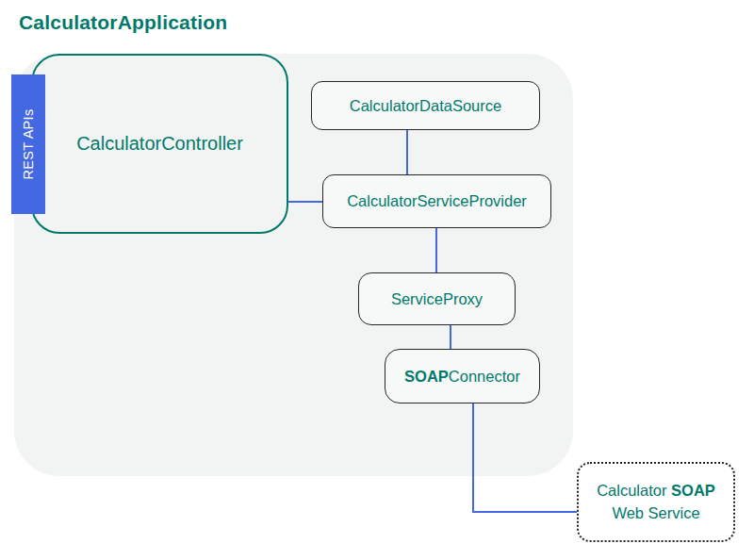  What do you see at coordinates (28, 144) in the screenshot?
I see `rest-apis-badge: REST APIs` at bounding box center [28, 144].